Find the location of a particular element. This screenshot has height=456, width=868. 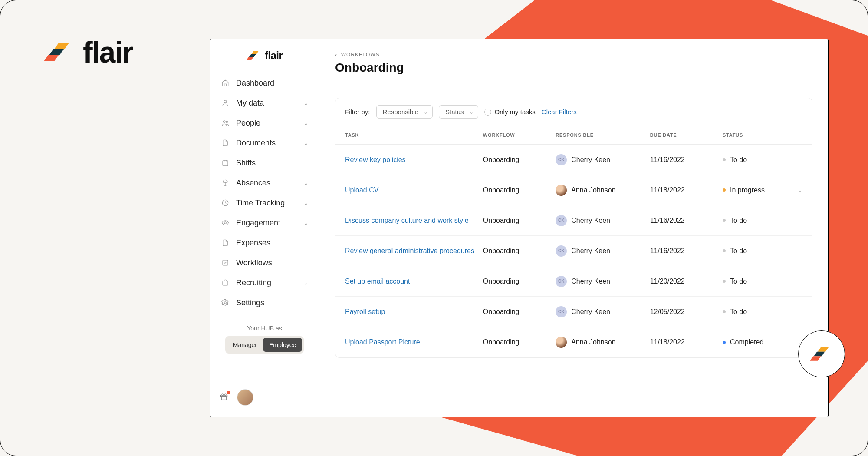

col-status: STATUS is located at coordinates (763, 135).